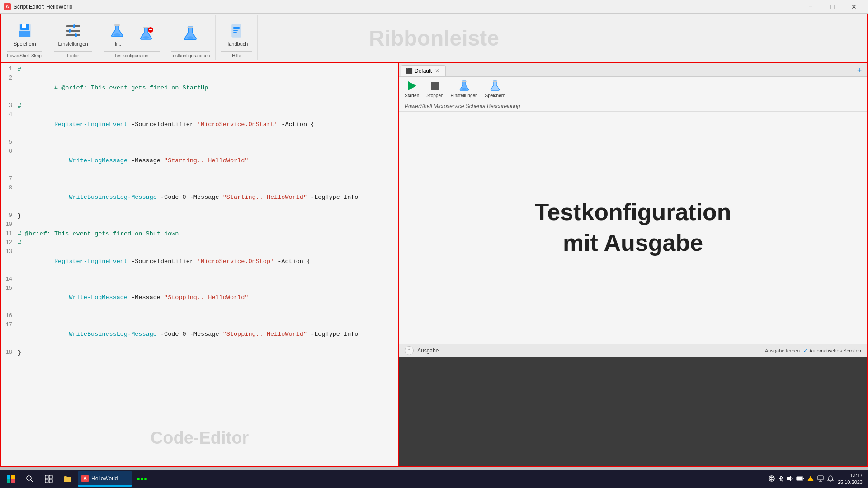  Describe the element at coordinates (435, 89) in the screenshot. I see `stop-button: Stoppen` at that location.